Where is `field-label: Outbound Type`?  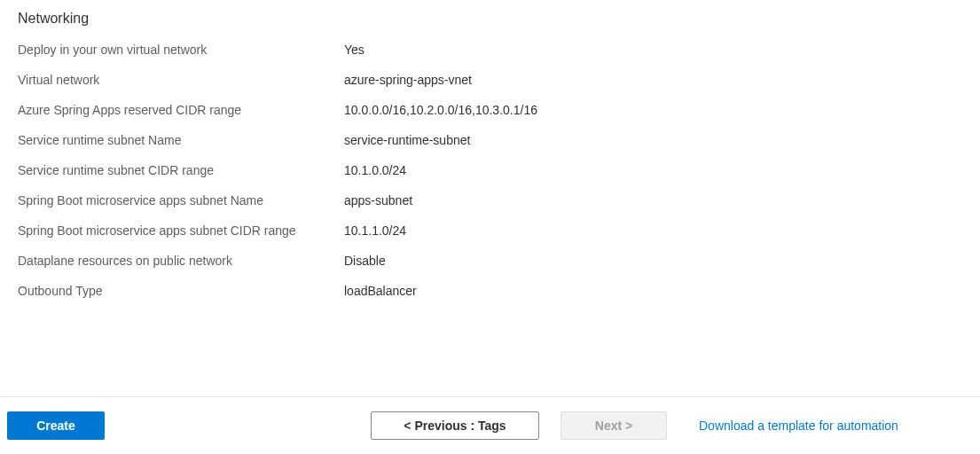
field-label: Outbound Type is located at coordinates (181, 291).